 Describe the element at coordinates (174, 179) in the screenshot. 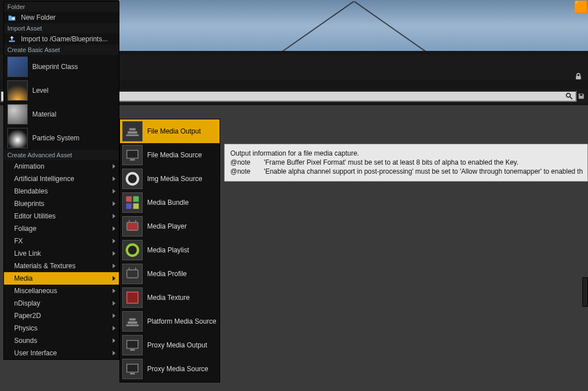

I see `menu-item-label: Img Media Source` at that location.